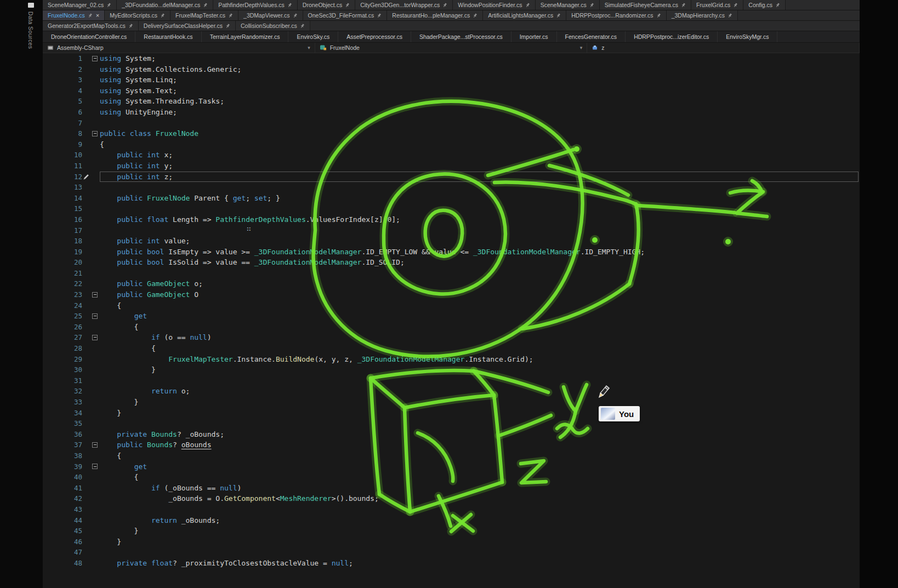 This screenshot has height=588, width=898. What do you see at coordinates (494, 5) in the screenshot?
I see `tab-windowpositionfinder-cs: WindowPositionFinder.cs` at bounding box center [494, 5].